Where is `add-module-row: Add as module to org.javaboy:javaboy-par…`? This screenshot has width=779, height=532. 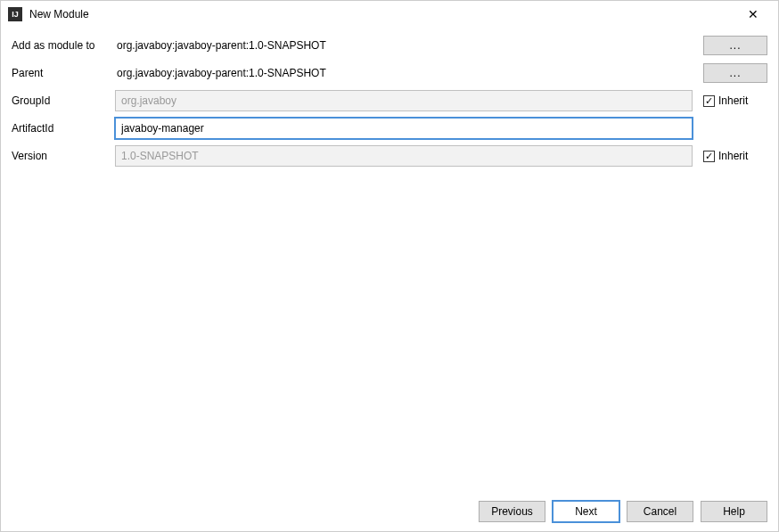
add-module-row: Add as module to org.javaboy:javaboy-par… is located at coordinates (390, 45).